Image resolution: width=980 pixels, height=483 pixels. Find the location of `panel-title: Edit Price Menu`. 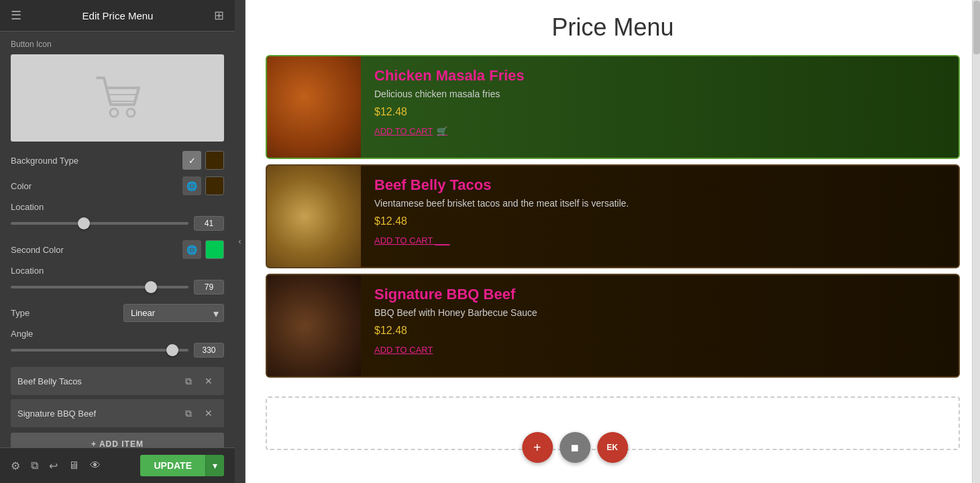

panel-title: Edit Price Menu is located at coordinates (118, 16).